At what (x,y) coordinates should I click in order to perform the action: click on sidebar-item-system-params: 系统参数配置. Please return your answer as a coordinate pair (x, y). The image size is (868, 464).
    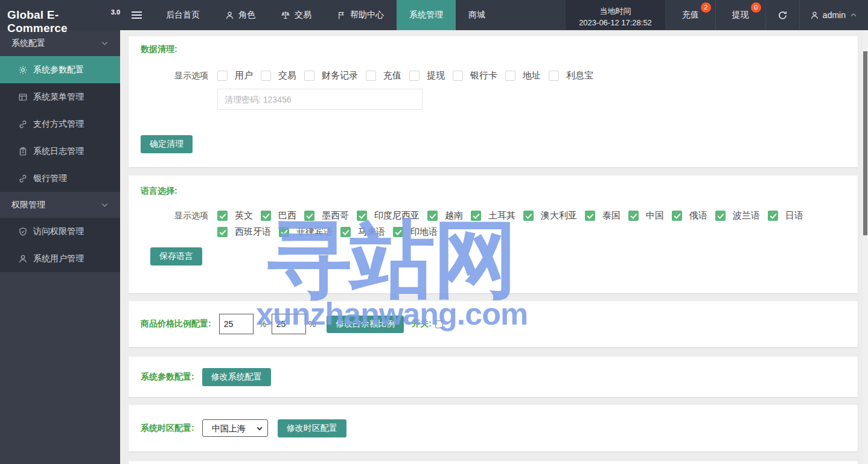
    Looking at the image, I should click on (60, 70).